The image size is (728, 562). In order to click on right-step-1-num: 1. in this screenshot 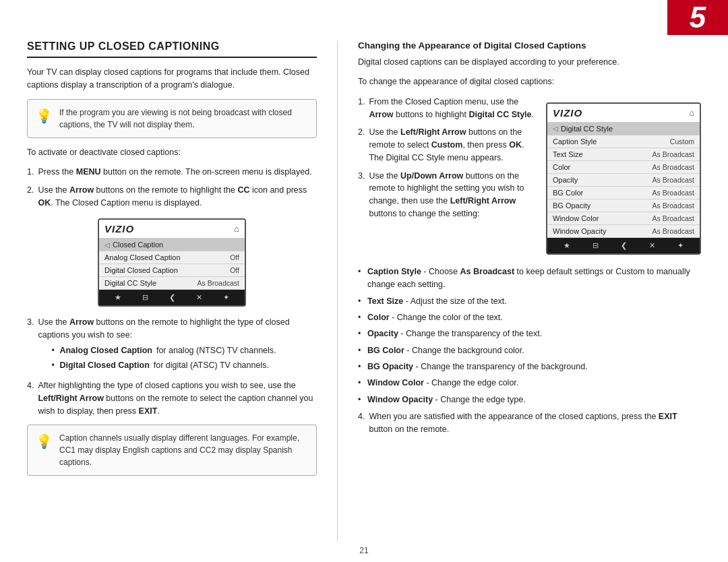, I will do `click(361, 108)`.